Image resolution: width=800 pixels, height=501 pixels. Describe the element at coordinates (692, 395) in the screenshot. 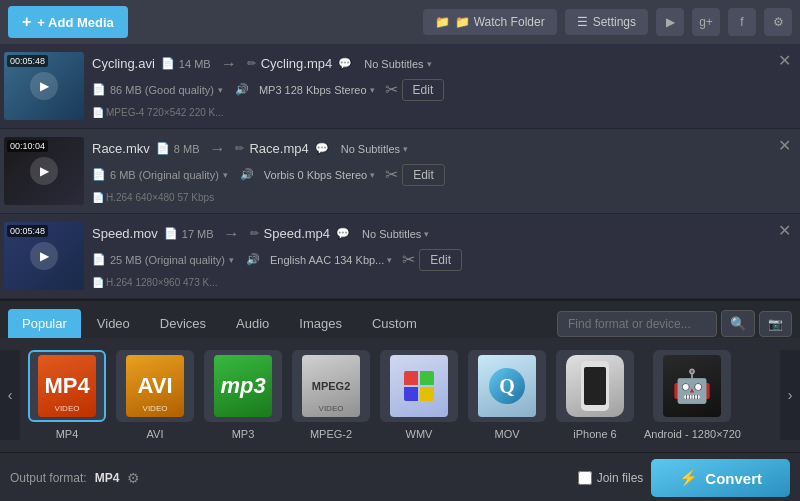

I see `format-item-android: 🤖 Android - 1280×720` at that location.